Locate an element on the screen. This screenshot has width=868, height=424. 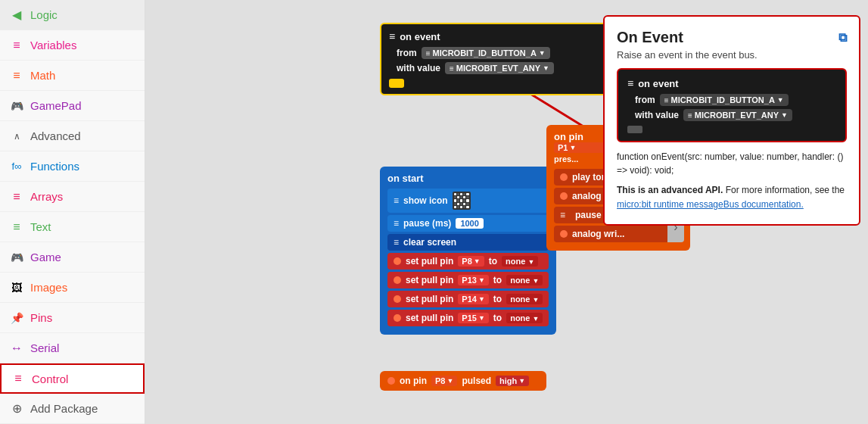
panel-link: micro:bit runtime messageBus documentati… is located at coordinates (710, 204).